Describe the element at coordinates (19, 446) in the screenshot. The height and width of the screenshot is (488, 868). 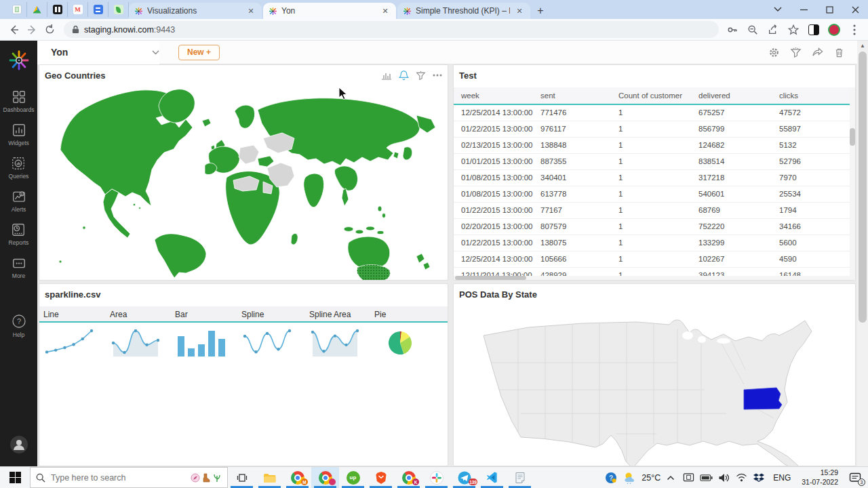
I see `user-avatar` at that location.